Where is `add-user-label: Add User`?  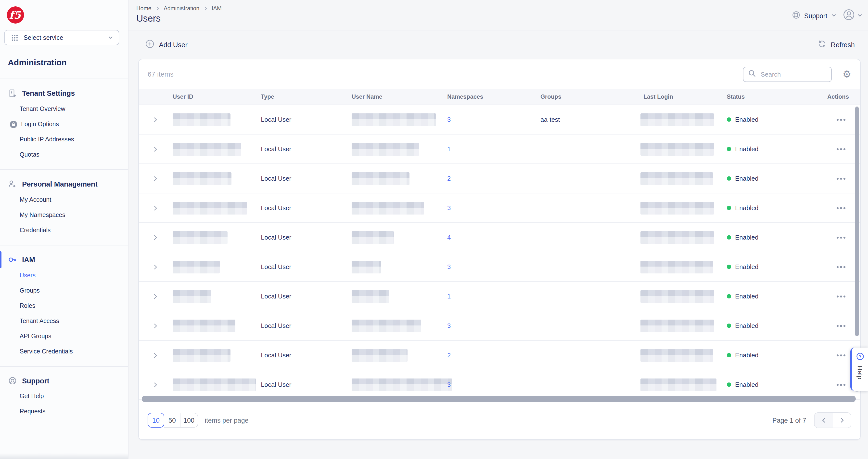
add-user-label: Add User is located at coordinates (173, 45).